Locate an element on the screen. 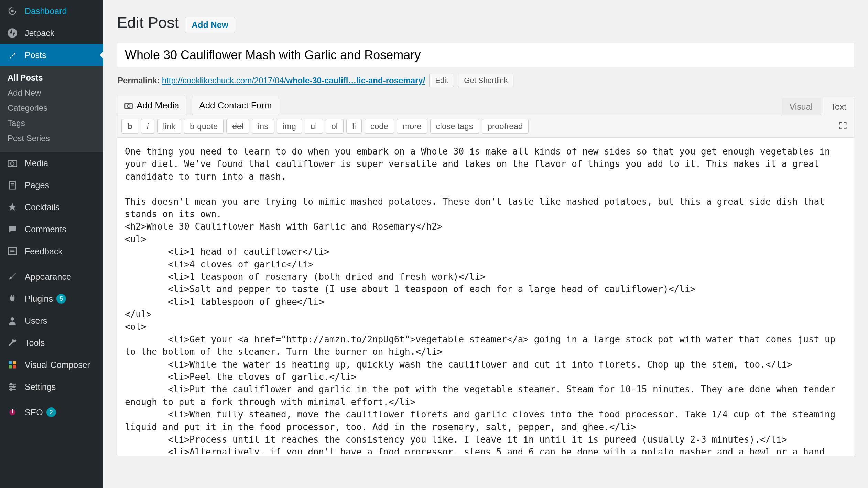 Image resolution: width=868 pixels, height=488 pixels. sidebar-item-cocktails: Cocktails is located at coordinates (52, 207).